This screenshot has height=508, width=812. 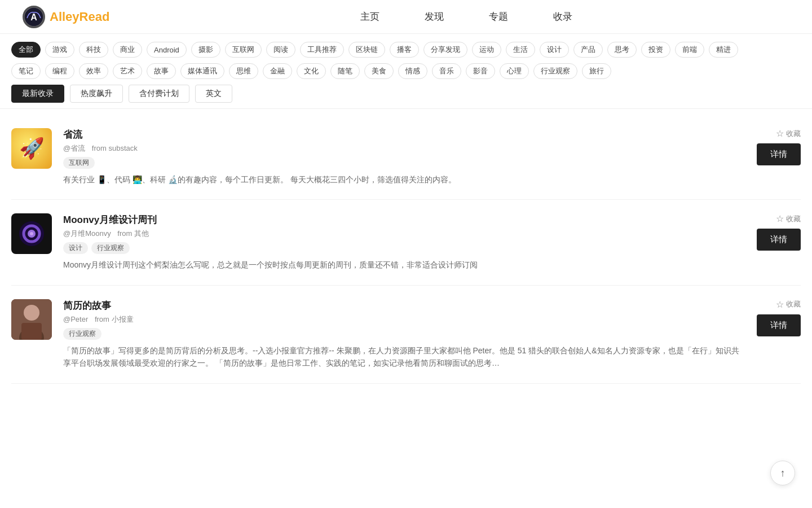 I want to click on card-meta-jian-li: @Peter from 小报童, so click(x=404, y=319).